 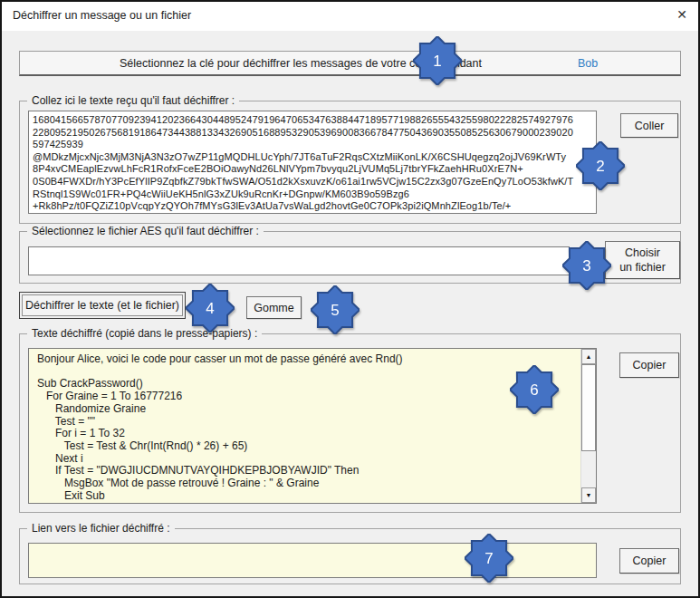 What do you see at coordinates (350, 257) in the screenshot?
I see `group-aes-file: Sélectionnez le fichier AES qu'il faut d…` at bounding box center [350, 257].